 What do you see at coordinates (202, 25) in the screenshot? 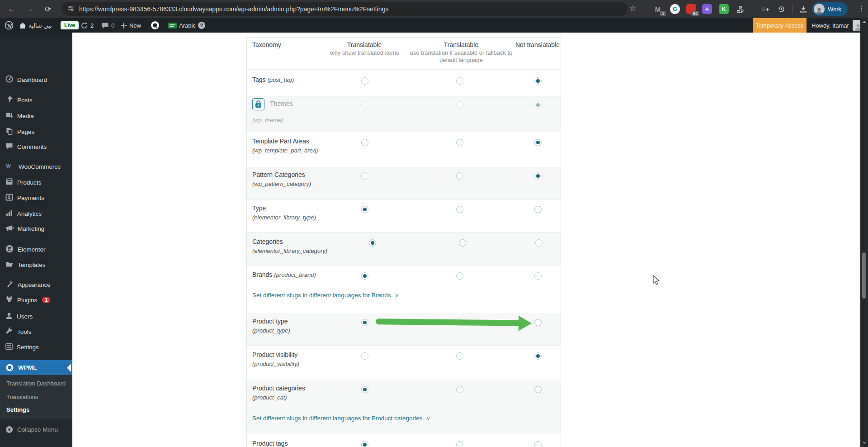
I see `help-icon: ?` at bounding box center [202, 25].